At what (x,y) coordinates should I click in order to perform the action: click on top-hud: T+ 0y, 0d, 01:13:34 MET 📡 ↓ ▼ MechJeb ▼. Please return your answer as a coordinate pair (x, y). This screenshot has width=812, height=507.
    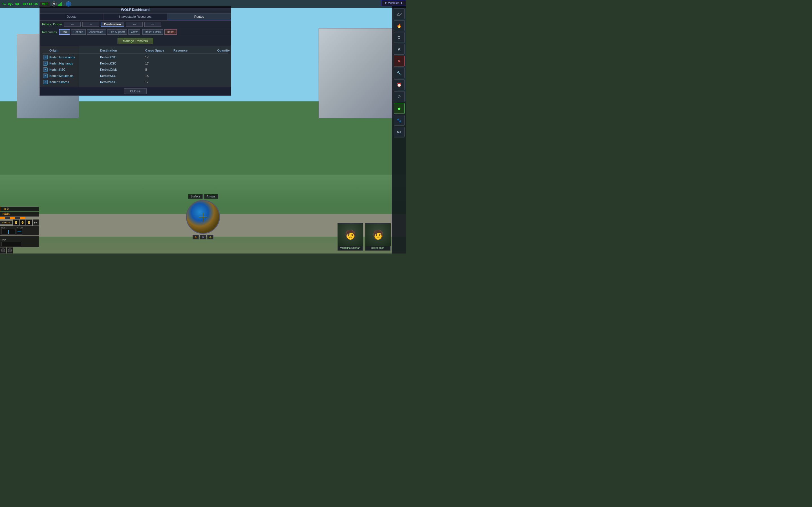
    Looking at the image, I should click on (203, 4).